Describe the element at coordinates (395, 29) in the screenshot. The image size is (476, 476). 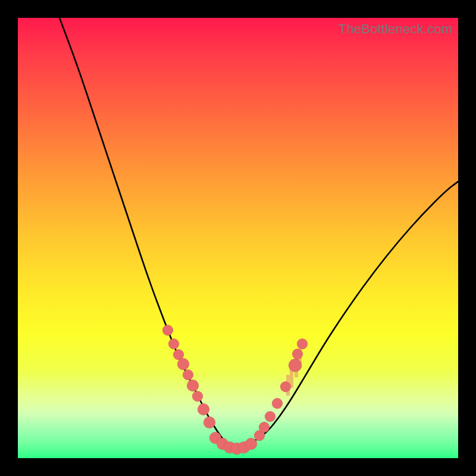
I see `watermark-text: TheBottleneck.com` at that location.